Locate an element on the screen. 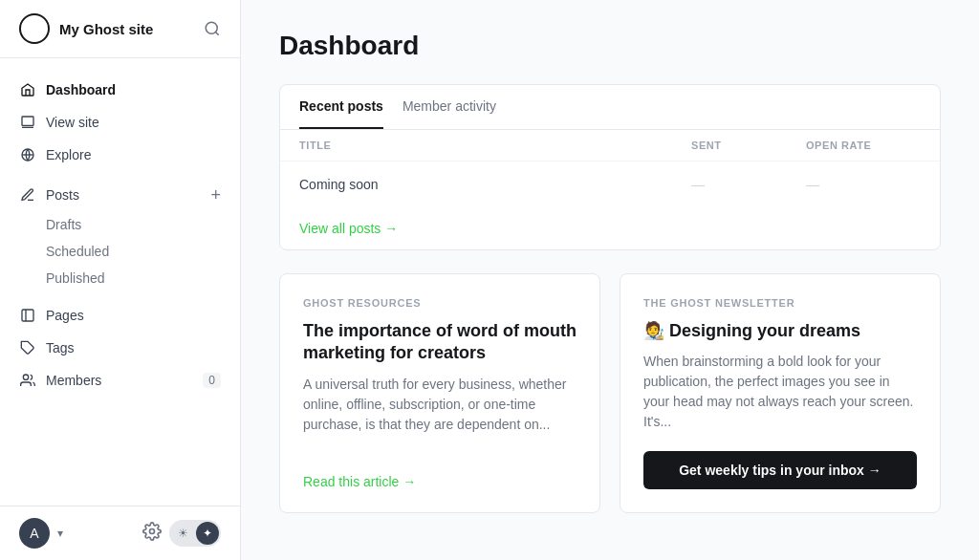 This screenshot has height=560, width=979. sidebar-item-drafts-label: Drafts is located at coordinates (63, 225).